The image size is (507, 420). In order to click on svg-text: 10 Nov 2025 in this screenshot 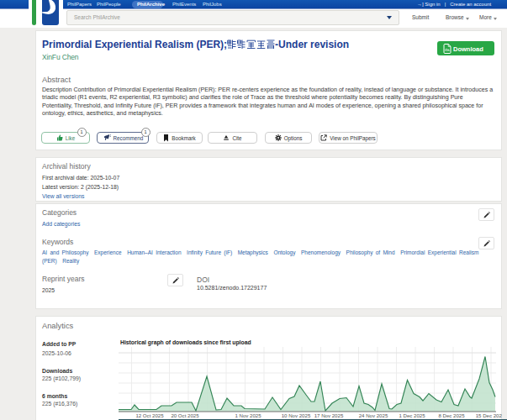, I will do `click(296, 415)`.